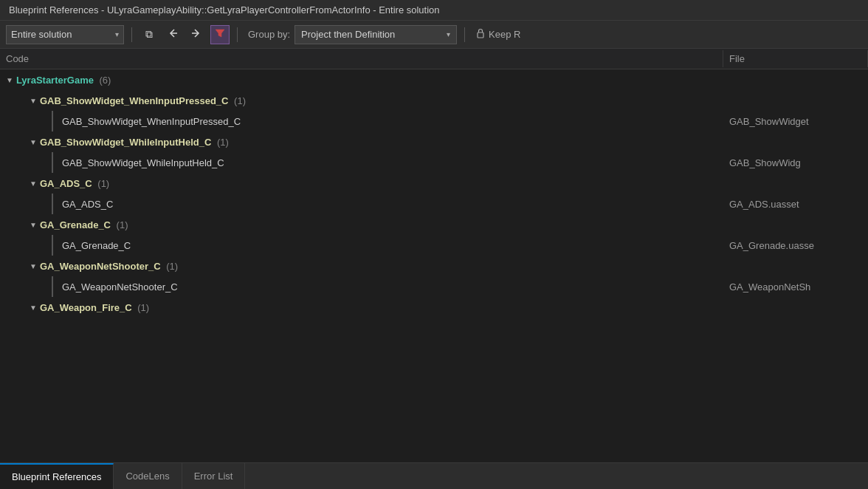  What do you see at coordinates (505, 34) in the screenshot?
I see `keep-r-label: Keep R` at bounding box center [505, 34].